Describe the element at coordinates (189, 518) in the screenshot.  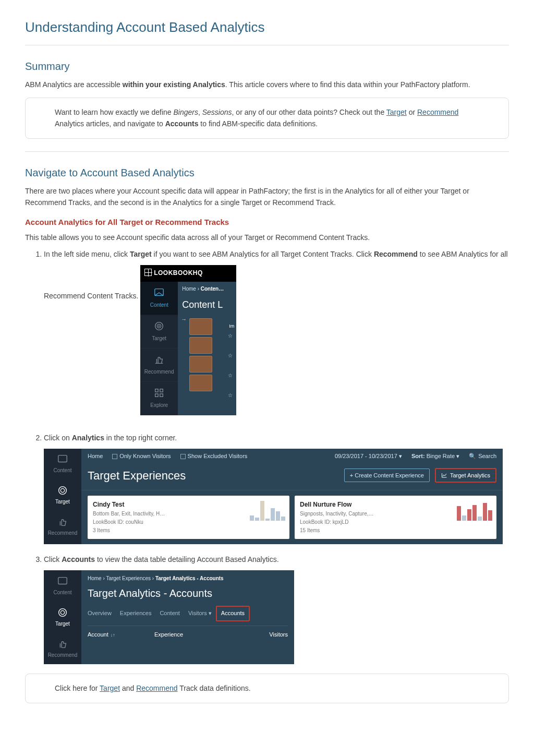
I see `experience-card: Cindy Test Bottom Bar, Exit, Inactivity,…` at that location.